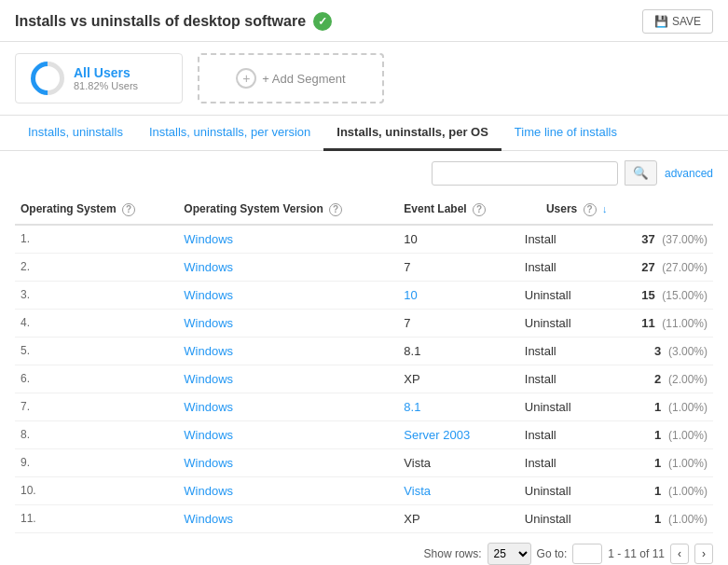 This screenshot has height=565, width=728. What do you see at coordinates (97, 267) in the screenshot?
I see `row-num: 2.` at bounding box center [97, 267].